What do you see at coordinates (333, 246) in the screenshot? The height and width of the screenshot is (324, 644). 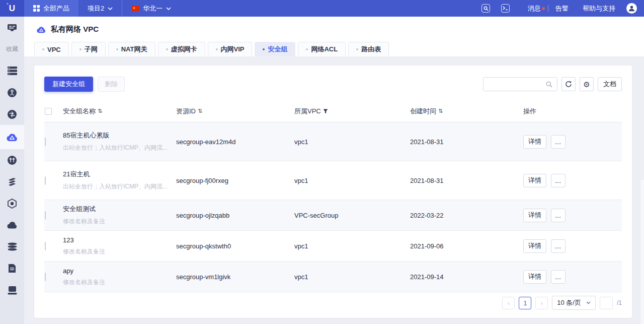 I see `table-row: 123修改名称及备注 secgroup-qkstwth0 vpc1 2021-0…` at bounding box center [333, 246].